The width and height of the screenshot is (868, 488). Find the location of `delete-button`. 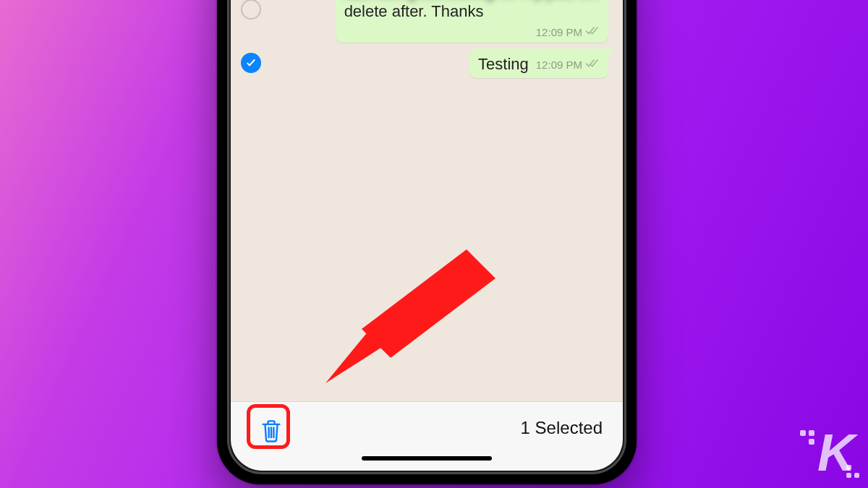

delete-button is located at coordinates (271, 431).